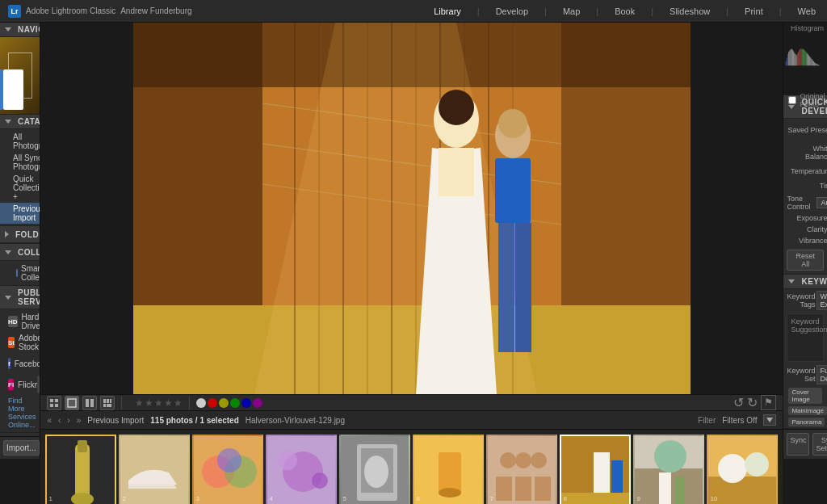  I want to click on filmstrip-thumb-4: 4, so click(301, 470).